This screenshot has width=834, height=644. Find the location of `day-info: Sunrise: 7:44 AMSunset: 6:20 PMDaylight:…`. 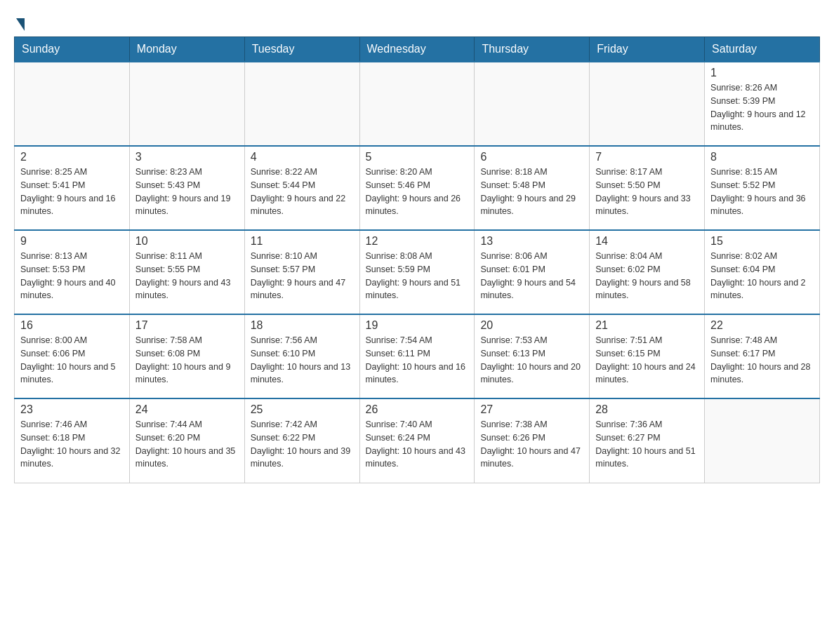

day-info: Sunrise: 7:44 AMSunset: 6:20 PMDaylight:… is located at coordinates (187, 445).